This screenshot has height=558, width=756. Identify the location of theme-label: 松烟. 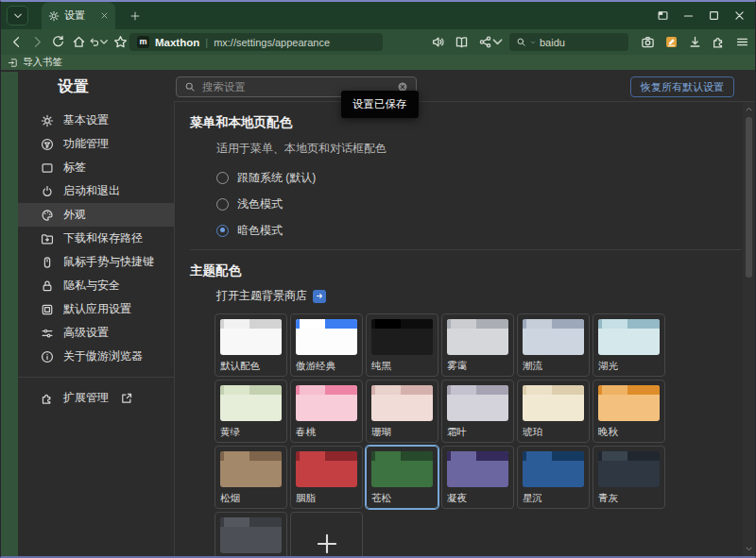
(251, 499).